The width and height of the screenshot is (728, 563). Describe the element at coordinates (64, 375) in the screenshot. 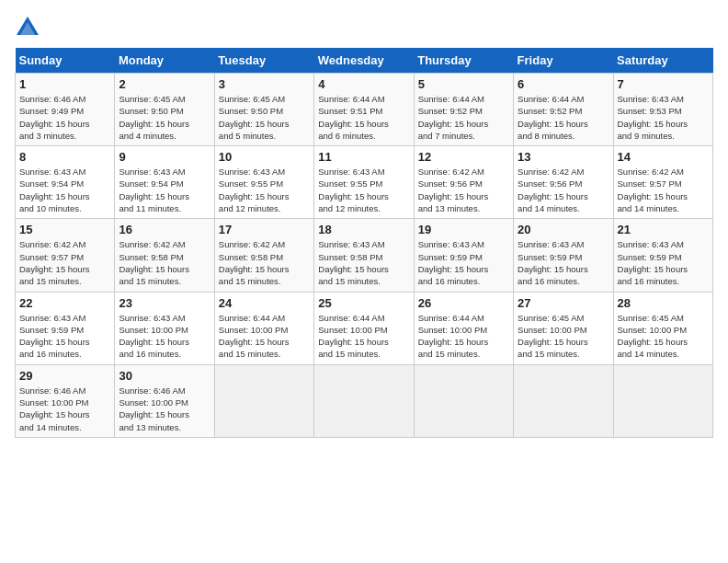

I see `day-number: 29` at that location.